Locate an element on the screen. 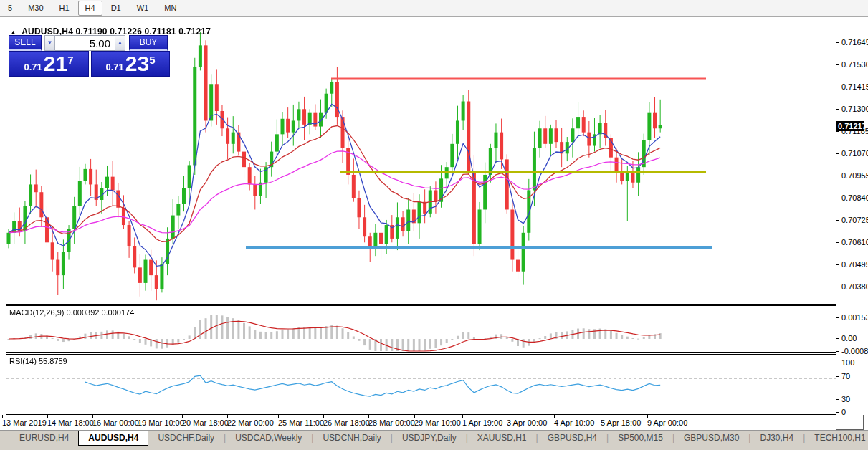 Image resolution: width=868 pixels, height=450 pixels. date-label: 9 Apr 00:00 is located at coordinates (667, 423).